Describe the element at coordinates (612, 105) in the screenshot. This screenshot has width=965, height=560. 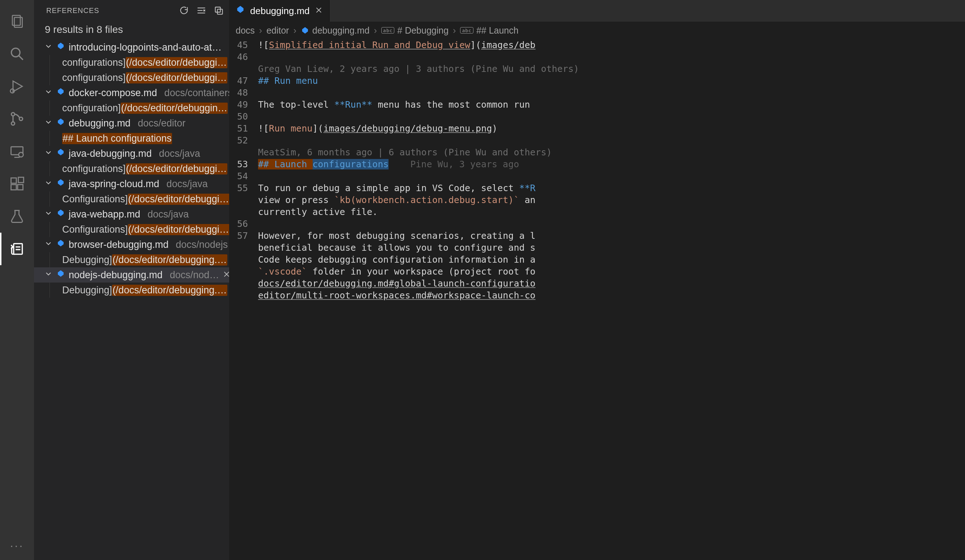
I see `code-line: The top-level **Run** menu has the most …` at that location.